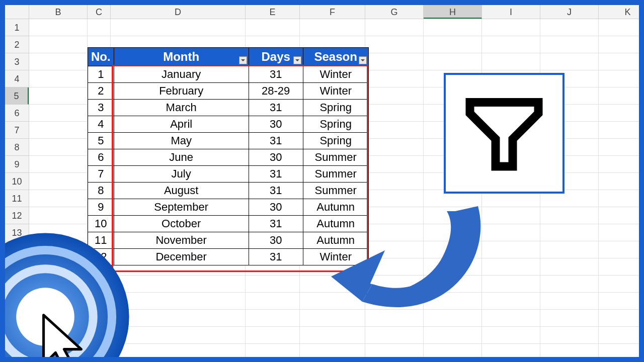 The height and width of the screenshot is (362, 644). Describe the element at coordinates (101, 57) in the screenshot. I see `table-header-no: No.` at that location.